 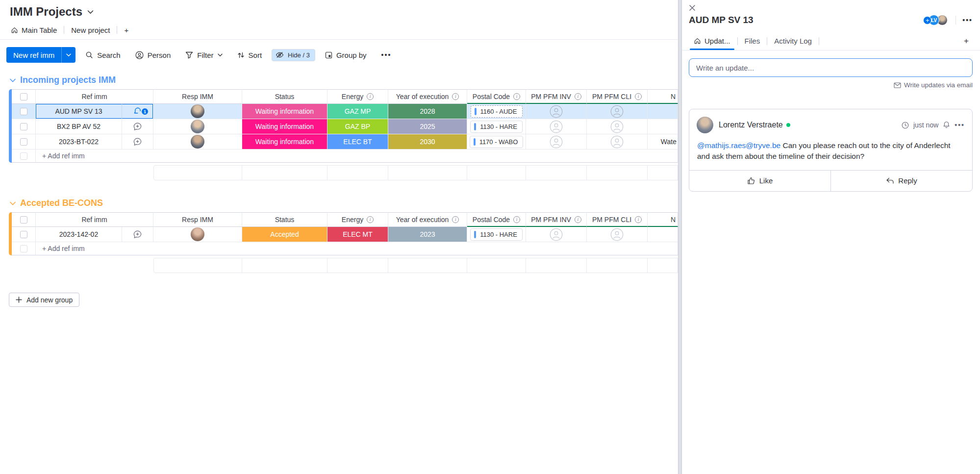 What do you see at coordinates (497, 142) in the screenshot?
I see `postal-cell: 1170 - WABO` at bounding box center [497, 142].